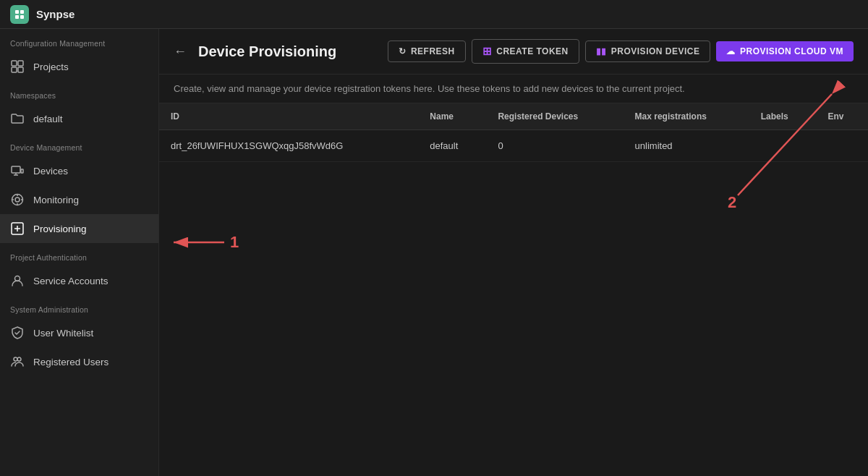  Describe the element at coordinates (80, 145) in the screenshot. I see `section-label-device-mgmt: Device Management` at that location.